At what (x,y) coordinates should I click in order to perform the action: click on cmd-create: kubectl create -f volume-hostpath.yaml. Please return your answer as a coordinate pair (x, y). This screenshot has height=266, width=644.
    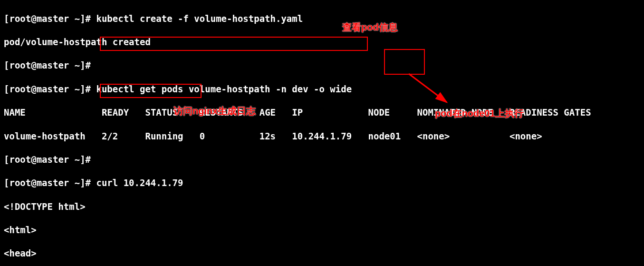
    Looking at the image, I should click on (200, 19).